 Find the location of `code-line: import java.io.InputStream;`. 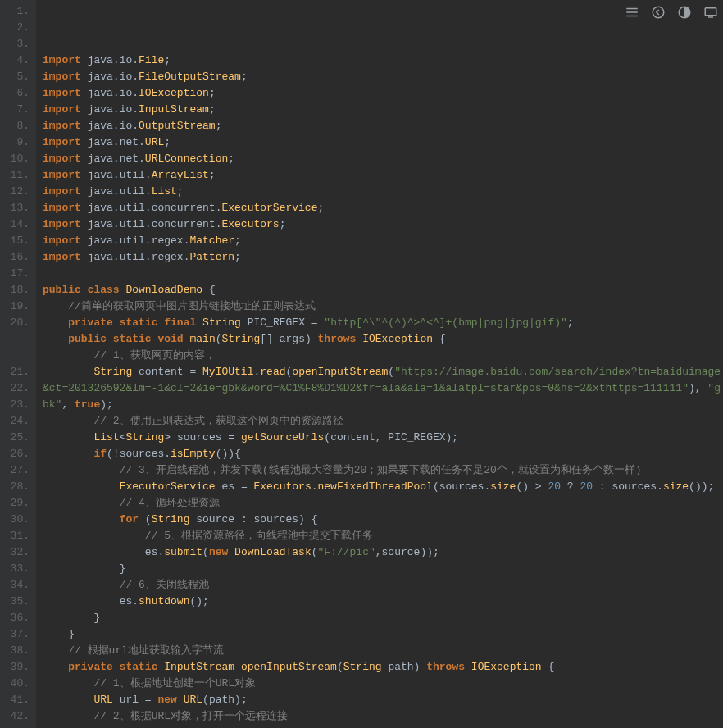

code-line: import java.io.InputStream; is located at coordinates (383, 110).